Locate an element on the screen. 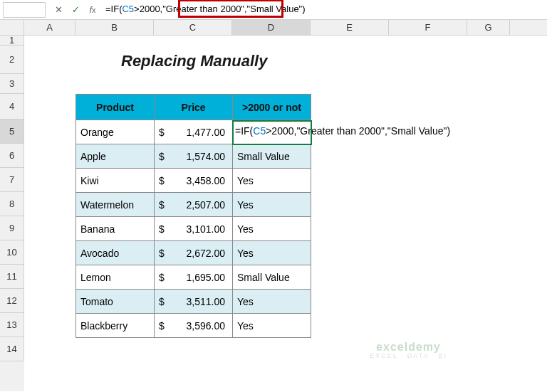 The width and height of the screenshot is (547, 392). row-header-8: 8 is located at coordinates (12, 204).